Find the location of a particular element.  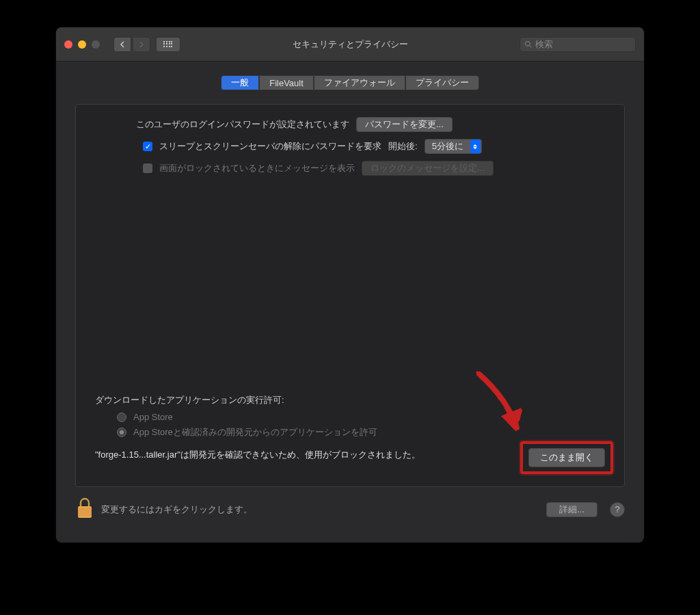

chevron-left-icon is located at coordinates (122, 44).